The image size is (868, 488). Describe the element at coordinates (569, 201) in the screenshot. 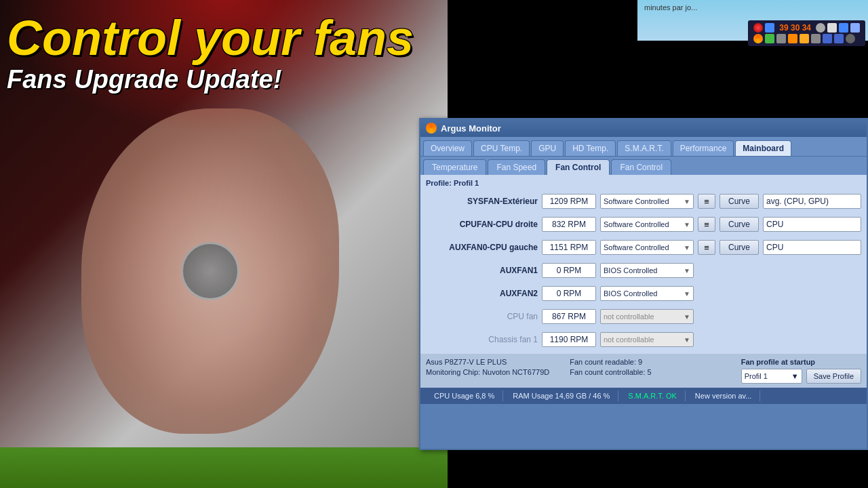

I see `rpm-sysfan: 1209 RPM` at that location.